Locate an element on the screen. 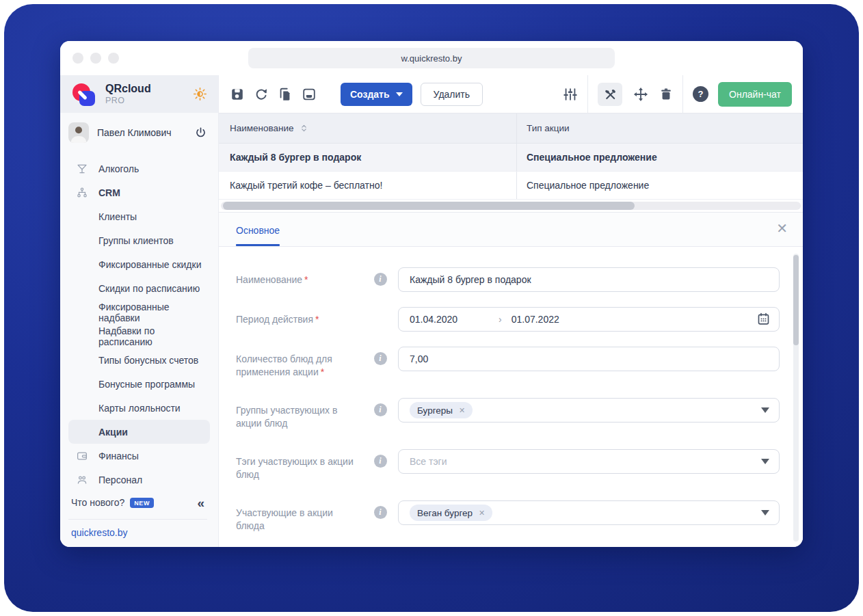 The image size is (863, 616). field-period: Период действия* 01.04.2020 › 01.07.2022 is located at coordinates (507, 319).